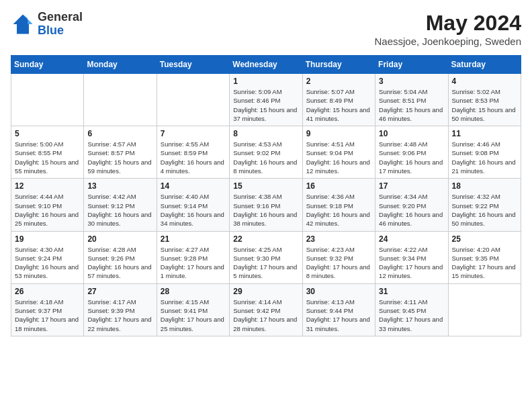  What do you see at coordinates (266, 263) in the screenshot?
I see `cell-content: Sunrise: 4:25 AMSunset: 9:30 PMDaylight:…` at bounding box center [266, 263].